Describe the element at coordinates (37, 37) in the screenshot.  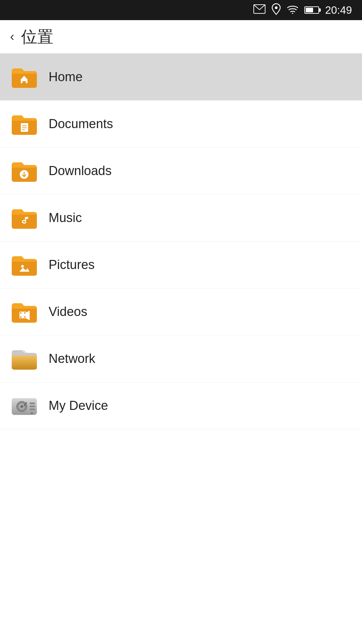
I see `page-title: 位置` at that location.